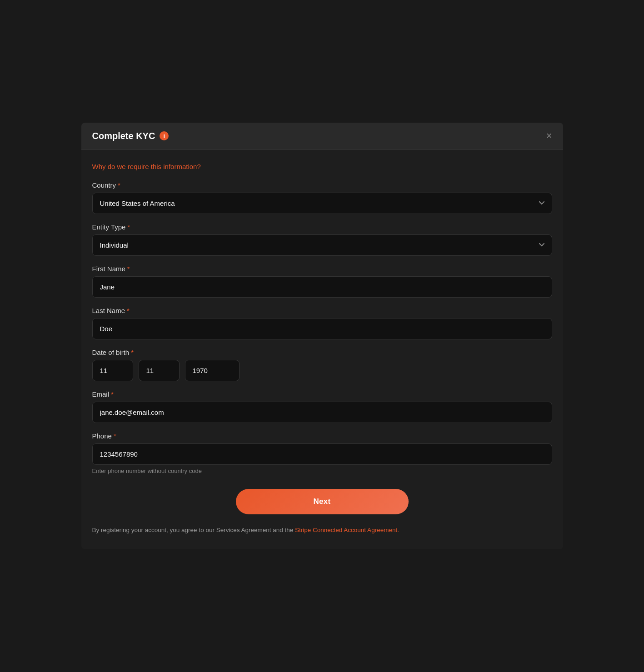 Image resolution: width=644 pixels, height=672 pixels. What do you see at coordinates (159, 371) in the screenshot?
I see `dob-month-input` at bounding box center [159, 371].